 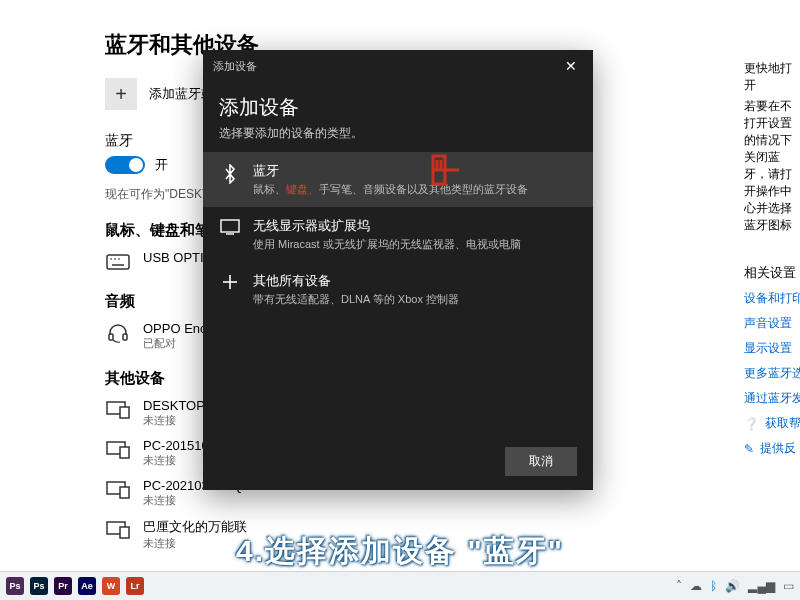 What do you see at coordinates (135, 586) in the screenshot?
I see `taskbar-app-icon: Lr` at bounding box center [135, 586].